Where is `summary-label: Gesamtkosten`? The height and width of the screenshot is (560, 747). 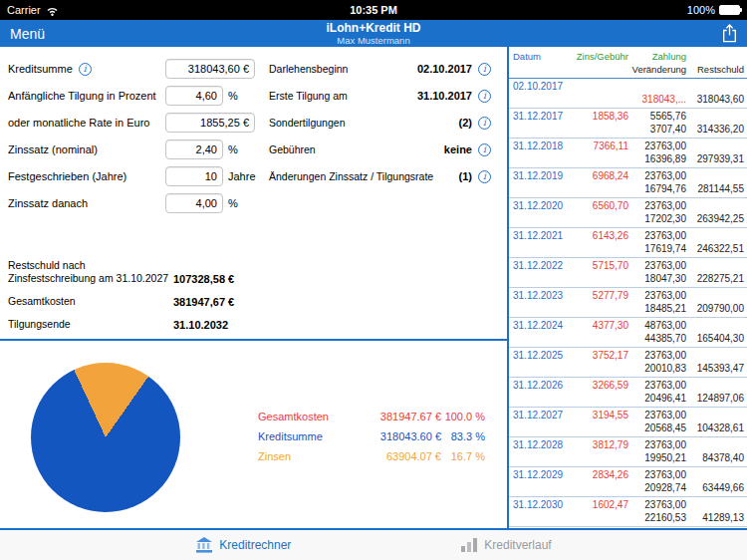 summary-label: Gesamtkosten is located at coordinates (91, 301).